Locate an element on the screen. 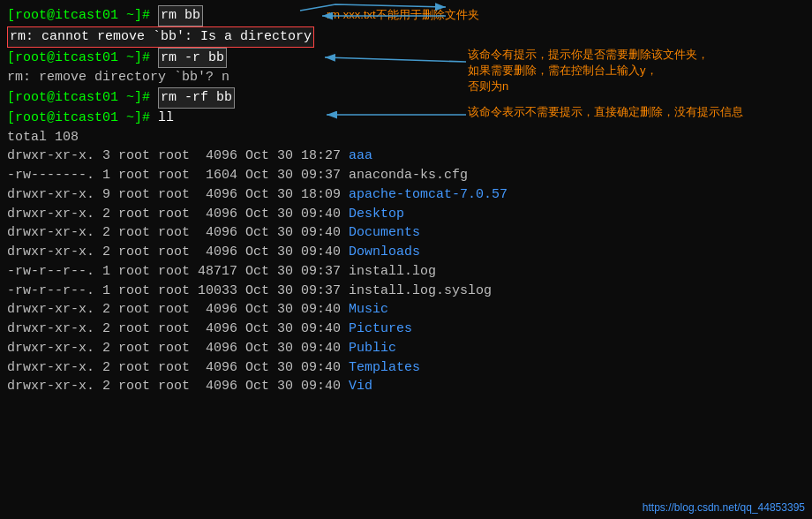  file-name: Music is located at coordinates (369, 310).